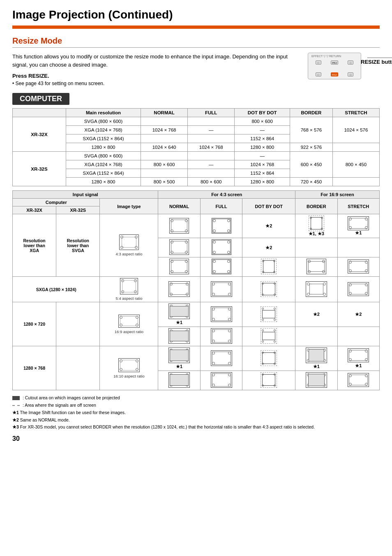  I want to click on sub-col-xr32s: XR-32S, so click(78, 211).